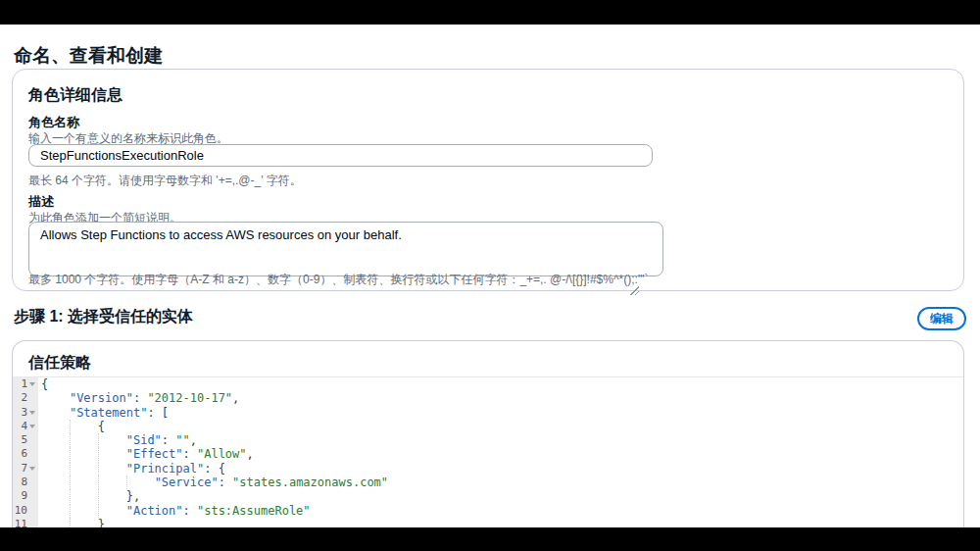 The image size is (980, 551). What do you see at coordinates (25, 454) in the screenshot?
I see `line-number: 6` at bounding box center [25, 454].